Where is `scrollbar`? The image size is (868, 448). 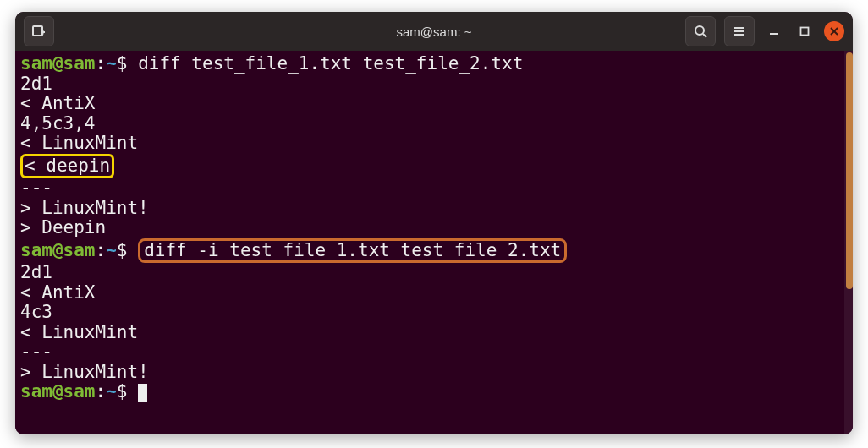
scrollbar is located at coordinates (849, 243).